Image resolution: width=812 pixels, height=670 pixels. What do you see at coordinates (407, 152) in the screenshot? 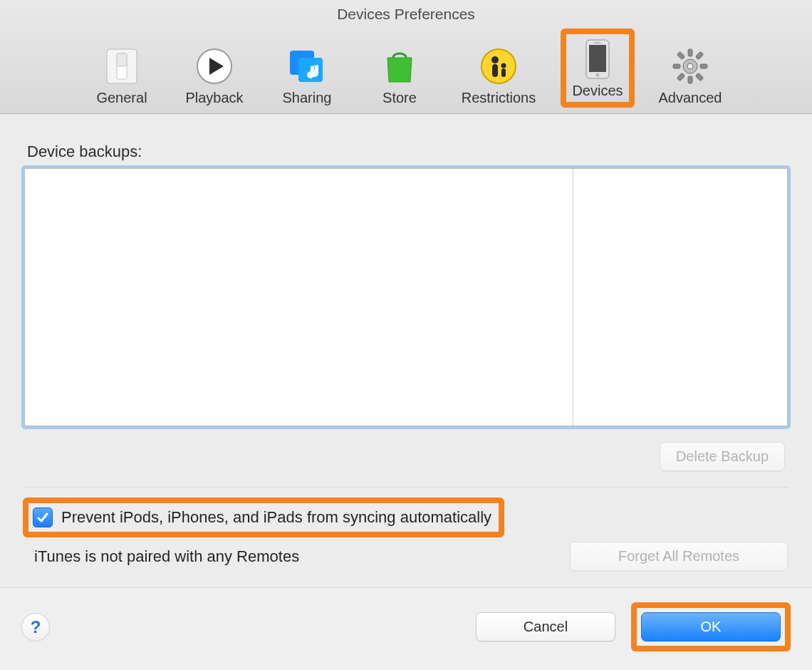
I see `device-backups-label: Device backups:` at bounding box center [407, 152].